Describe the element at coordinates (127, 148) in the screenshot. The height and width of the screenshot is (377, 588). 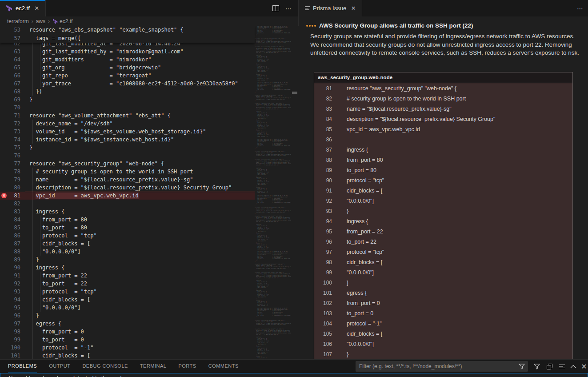
I see `code-line-75: 75}` at that location.